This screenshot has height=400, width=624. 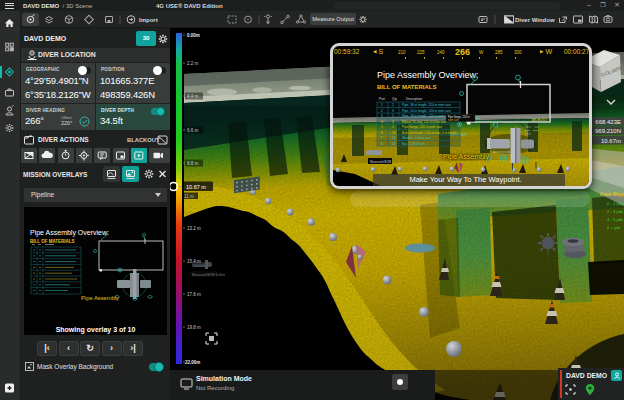 What do you see at coordinates (208, 275) in the screenshot?
I see `svg-text: Measured BOM 0.00m` at bounding box center [208, 275].